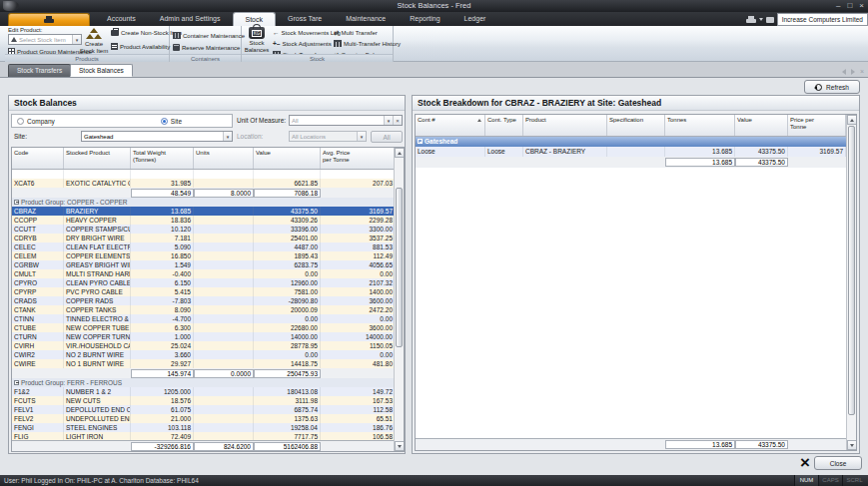  I want to click on system-icon, so click(770, 20).